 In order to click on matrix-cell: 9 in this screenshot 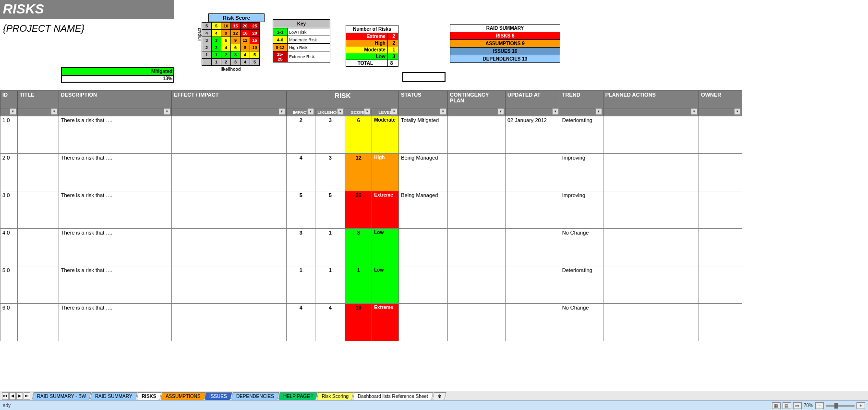, I will do `click(236, 40)`.